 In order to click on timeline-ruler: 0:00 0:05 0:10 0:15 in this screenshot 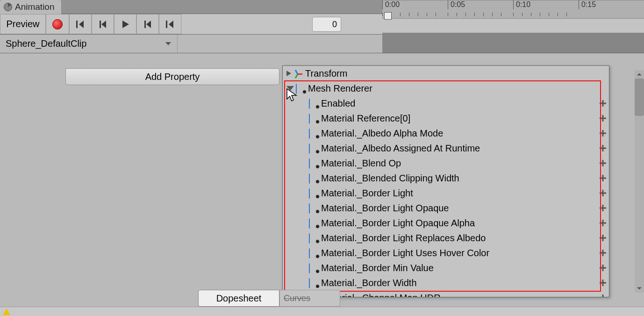, I will do `click(513, 9)`.